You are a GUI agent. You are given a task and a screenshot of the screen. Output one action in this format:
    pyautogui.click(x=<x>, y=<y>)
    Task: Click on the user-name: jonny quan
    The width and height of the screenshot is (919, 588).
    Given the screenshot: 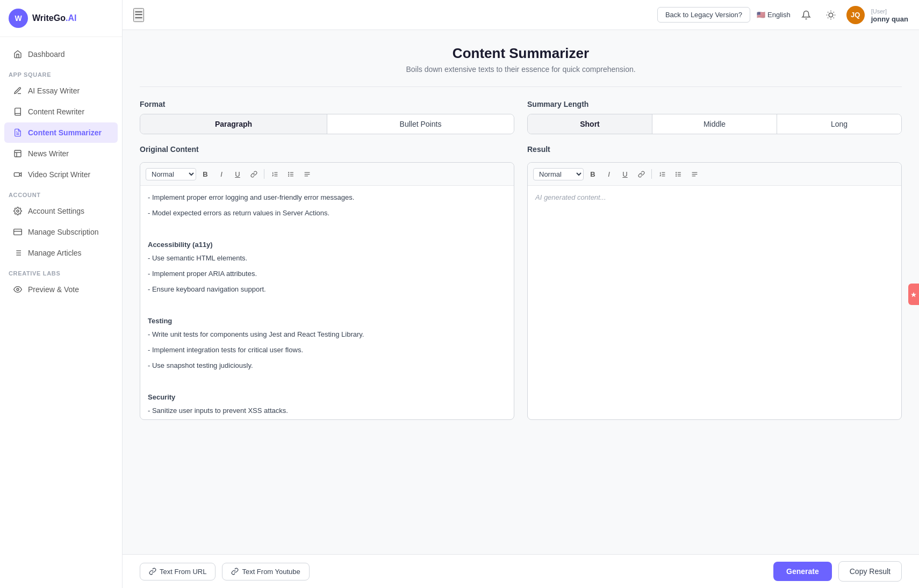 What is the action you would take?
    pyautogui.click(x=890, y=19)
    